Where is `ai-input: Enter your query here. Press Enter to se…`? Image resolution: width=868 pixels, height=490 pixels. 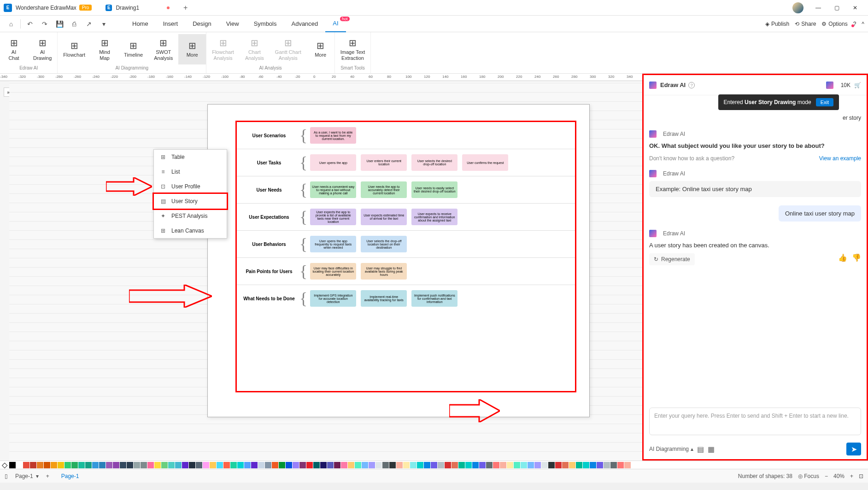 ai-input: Enter your query here. Press Enter to se… is located at coordinates (755, 421).